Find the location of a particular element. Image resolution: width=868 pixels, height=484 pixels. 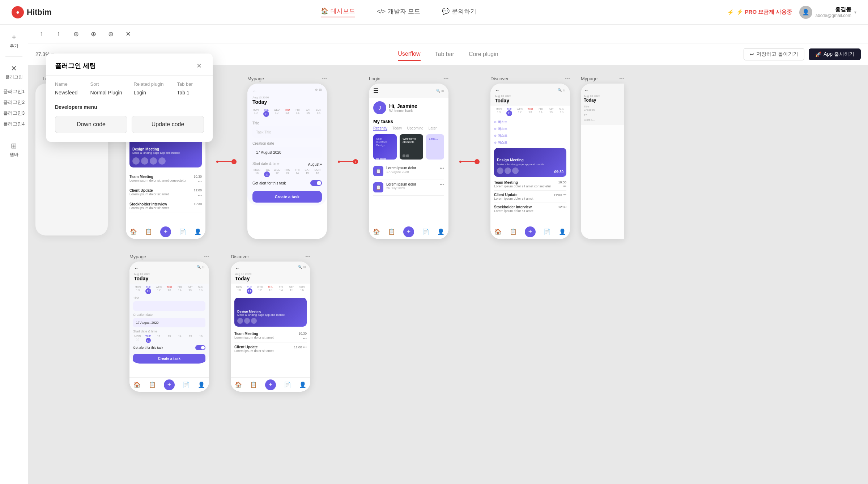

sidebar-add-label: 추가 is located at coordinates (14, 46).